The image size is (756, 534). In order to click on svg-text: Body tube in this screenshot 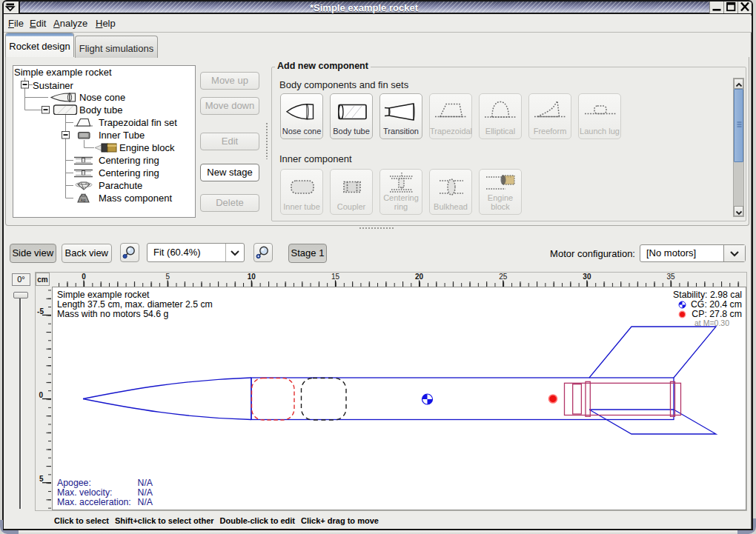, I will do `click(101, 110)`.